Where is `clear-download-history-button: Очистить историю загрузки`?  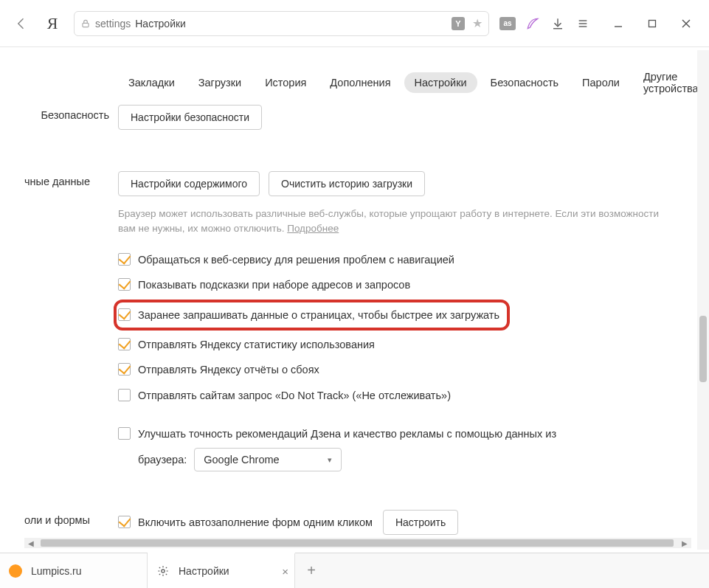 clear-download-history-button: Очистить историю загрузки is located at coordinates (347, 184).